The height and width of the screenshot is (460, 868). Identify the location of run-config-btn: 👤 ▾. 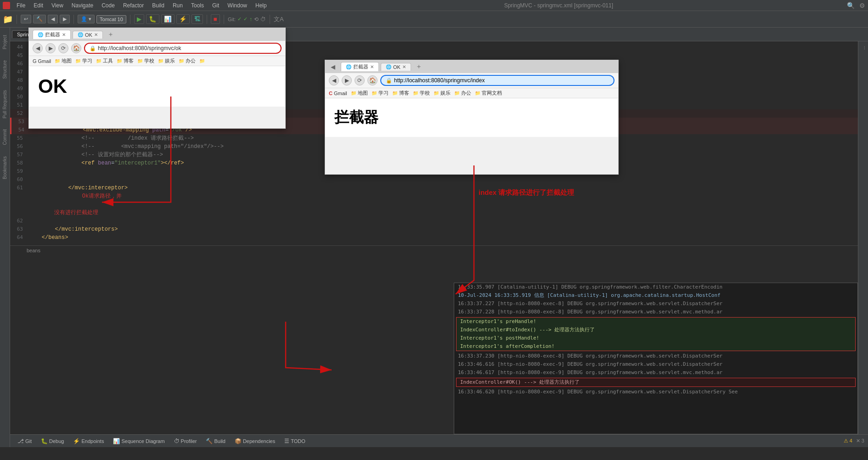
(86, 19).